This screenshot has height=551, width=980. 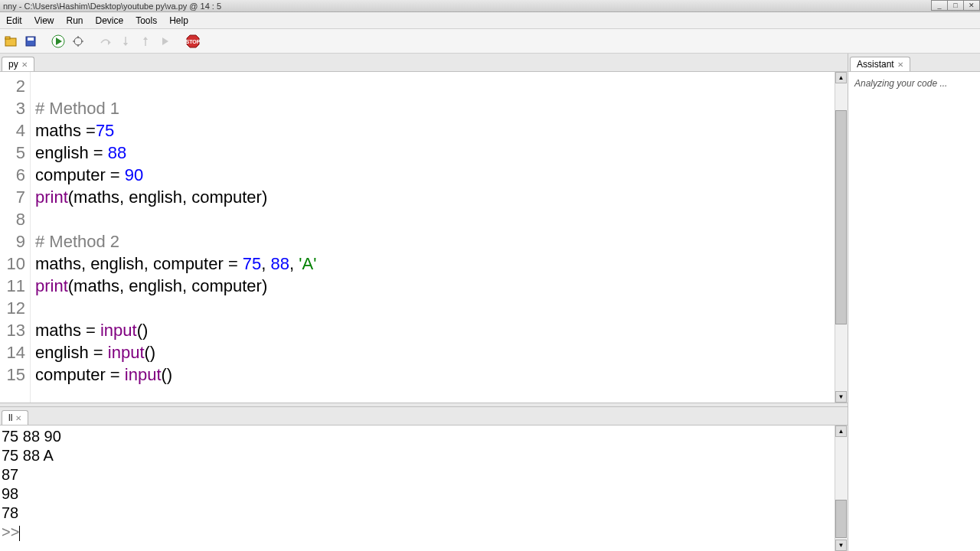 What do you see at coordinates (58, 41) in the screenshot?
I see `run-icon` at bounding box center [58, 41].